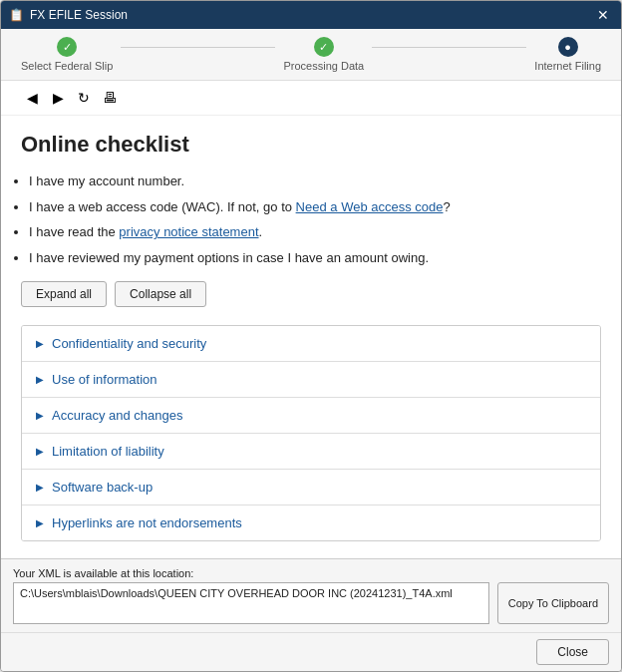  What do you see at coordinates (311, 55) in the screenshot?
I see `wizard-steps: ✓ Select Federal Slip ✓ Processing Data …` at bounding box center [311, 55].